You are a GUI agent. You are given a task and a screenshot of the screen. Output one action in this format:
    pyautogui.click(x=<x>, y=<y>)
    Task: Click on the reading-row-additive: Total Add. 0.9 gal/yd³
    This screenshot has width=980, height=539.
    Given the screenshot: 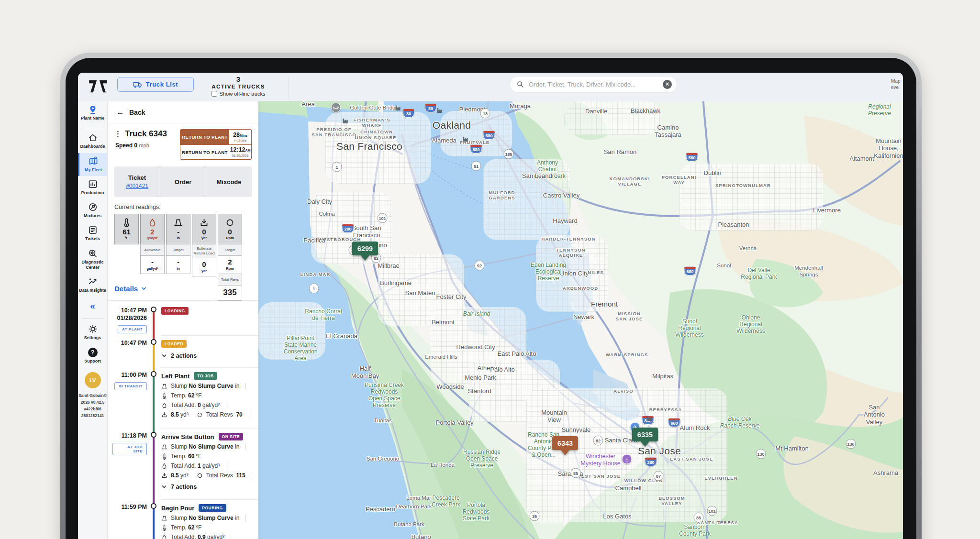 What is the action you would take?
    pyautogui.click(x=207, y=537)
    